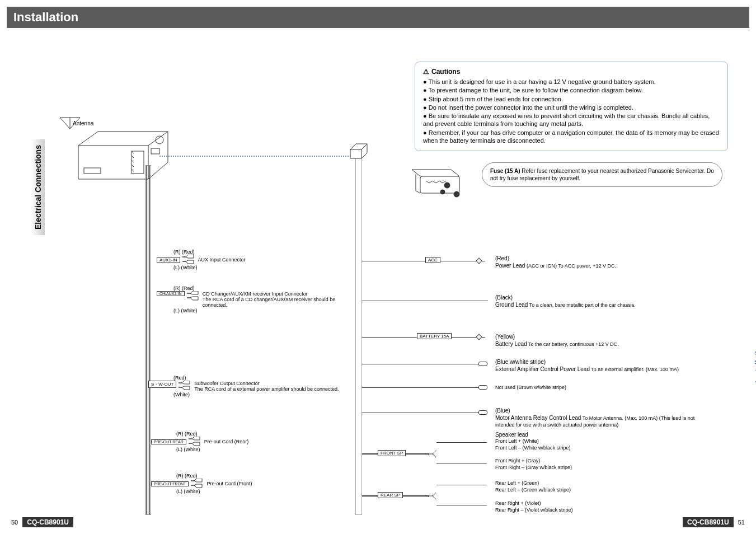 This screenshot has height=534, width=756. I want to click on acc-lead-desc: (Red) Power Lead (ACC or IGN) To ACC pow…, so click(602, 262).